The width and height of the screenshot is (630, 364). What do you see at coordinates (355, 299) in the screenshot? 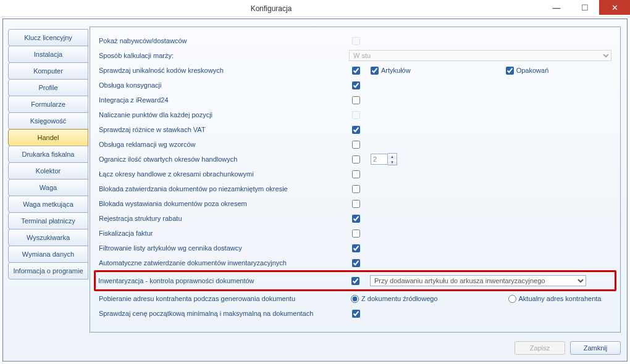
I see `setting-row-17: Pobieranie adresu kontrahenta podczas ge…` at bounding box center [355, 299].